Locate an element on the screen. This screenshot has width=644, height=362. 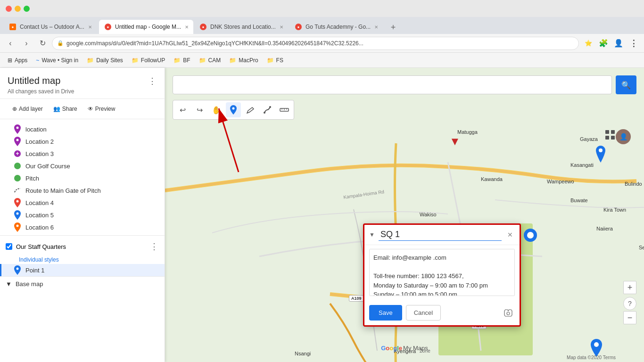
address-bar: ‹ › ↻ 🔒 google.com/maps/d/u/0/edit?mid=1… is located at coordinates (322, 43).